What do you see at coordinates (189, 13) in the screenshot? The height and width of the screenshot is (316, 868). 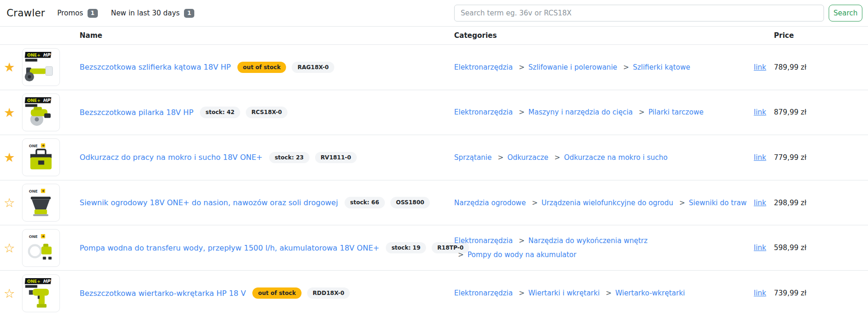 I see `new-count-badge: 1` at bounding box center [189, 13].